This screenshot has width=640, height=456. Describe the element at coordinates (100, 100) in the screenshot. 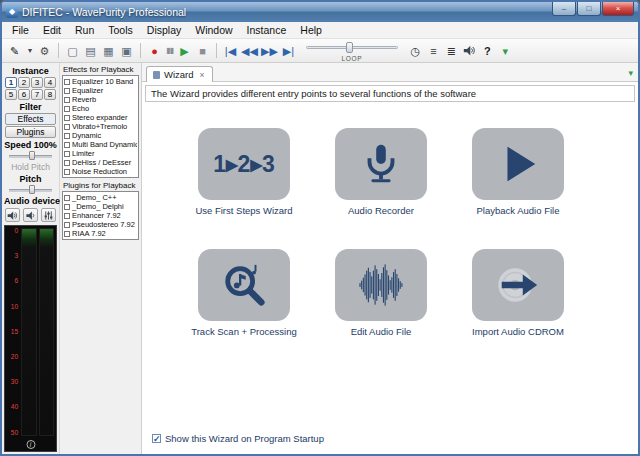

I see `effect-reverb: Reverb` at that location.